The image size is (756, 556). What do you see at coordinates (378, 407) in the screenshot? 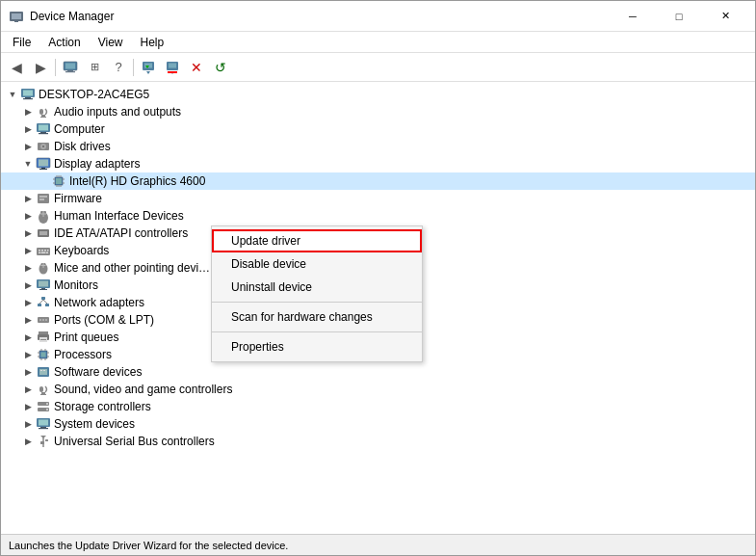
I see `tree-item-storage: ▶ Storage controllers` at bounding box center [378, 407].